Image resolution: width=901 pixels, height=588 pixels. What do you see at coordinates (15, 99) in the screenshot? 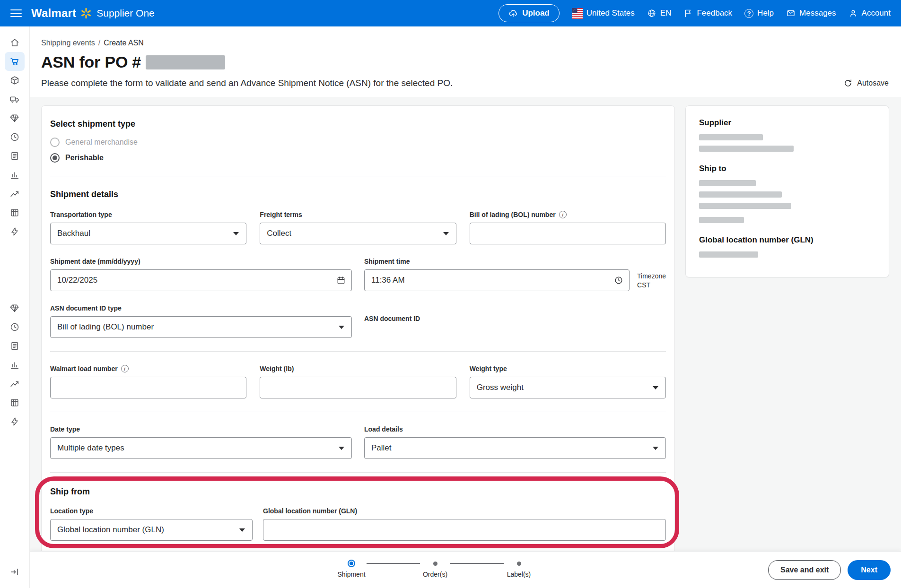
I see `truck-icon` at bounding box center [15, 99].